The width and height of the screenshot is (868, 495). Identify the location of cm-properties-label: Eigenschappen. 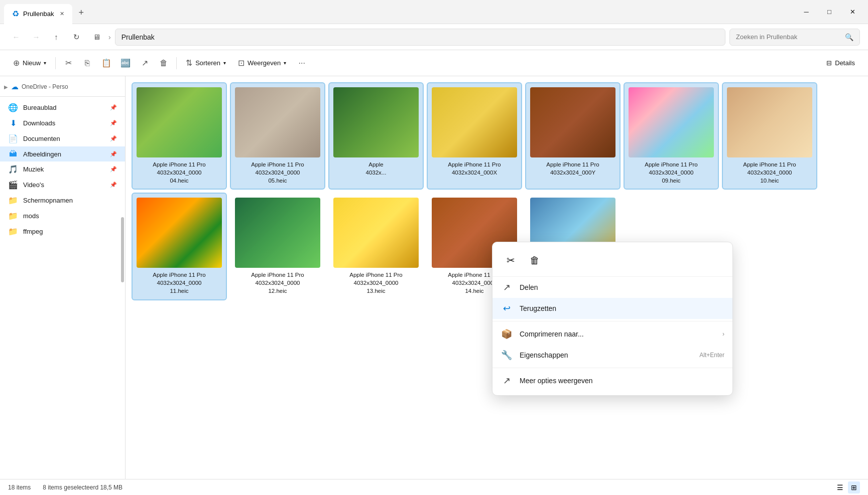
(544, 355).